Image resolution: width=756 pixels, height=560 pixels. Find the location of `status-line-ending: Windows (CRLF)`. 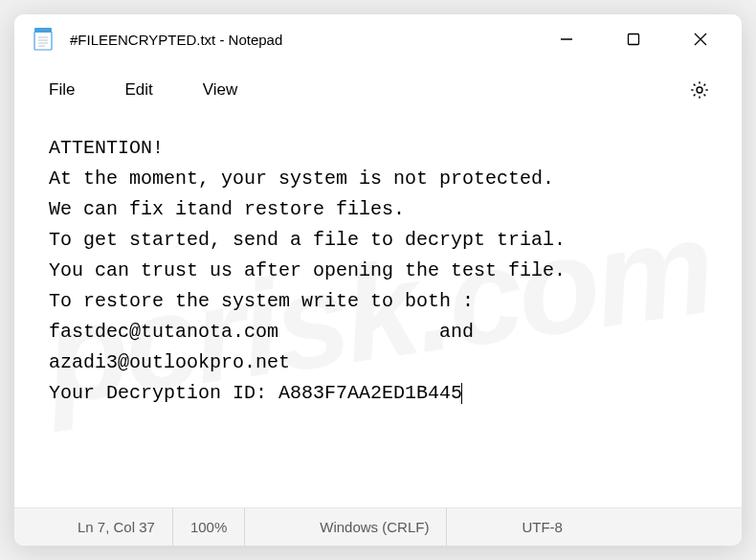

status-line-ending: Windows (CRLF) is located at coordinates (346, 526).